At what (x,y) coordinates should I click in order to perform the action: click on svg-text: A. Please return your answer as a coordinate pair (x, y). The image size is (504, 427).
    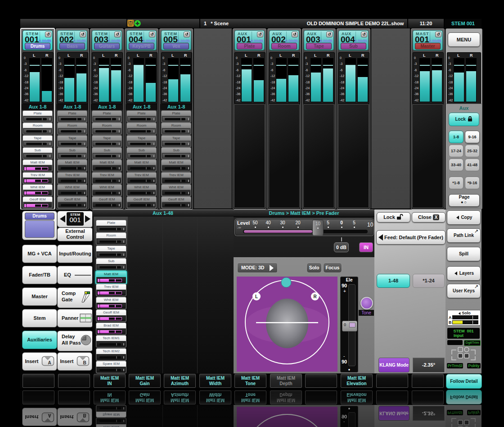
    Looking at the image, I should click on (50, 363).